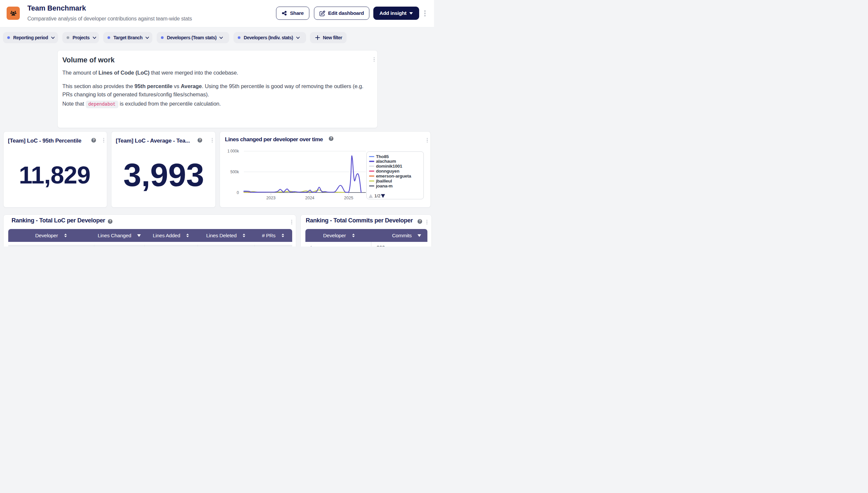 The height and width of the screenshot is (493, 868). Describe the element at coordinates (349, 198) in the screenshot. I see `svg-text: 2025` at that location.